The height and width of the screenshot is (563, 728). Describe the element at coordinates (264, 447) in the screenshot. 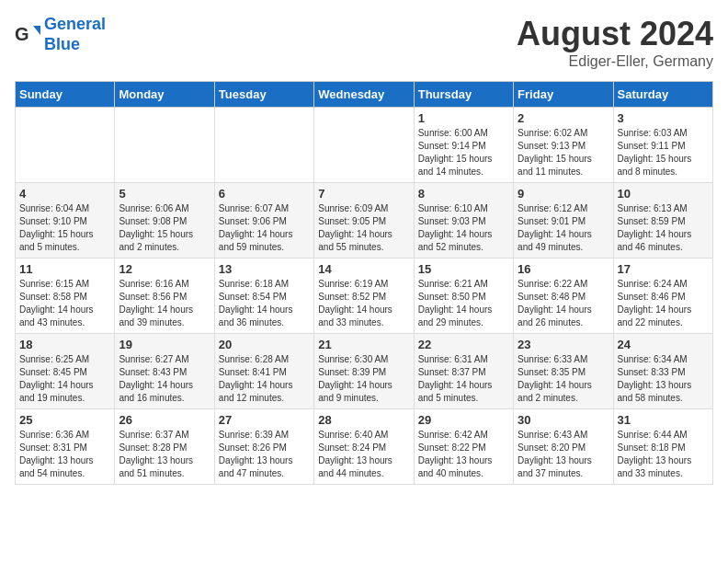

I see `calendar-cell: 27Sunrise: 6:39 AM Sunset: 8:26 PM Dayli…` at that location.